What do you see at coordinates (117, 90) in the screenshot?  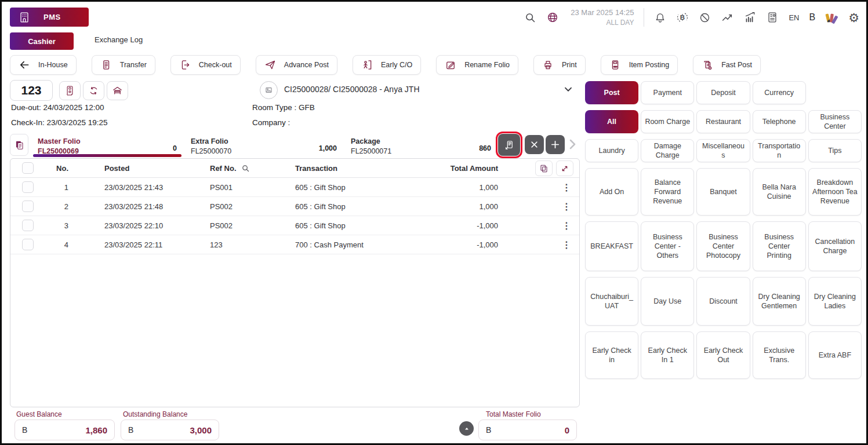 I see `room-bed-icon` at bounding box center [117, 90].